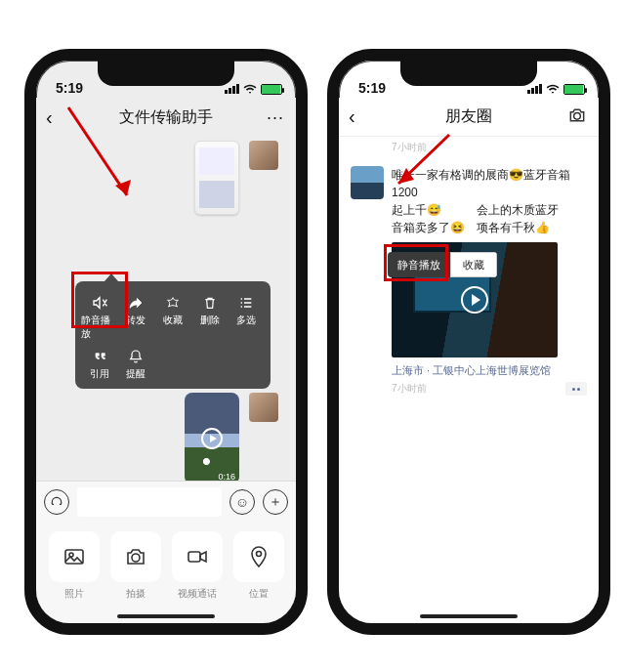 The width and height of the screenshot is (625, 672). I want to click on chat-header: ‹ 文件传输助手 ···, so click(166, 117).